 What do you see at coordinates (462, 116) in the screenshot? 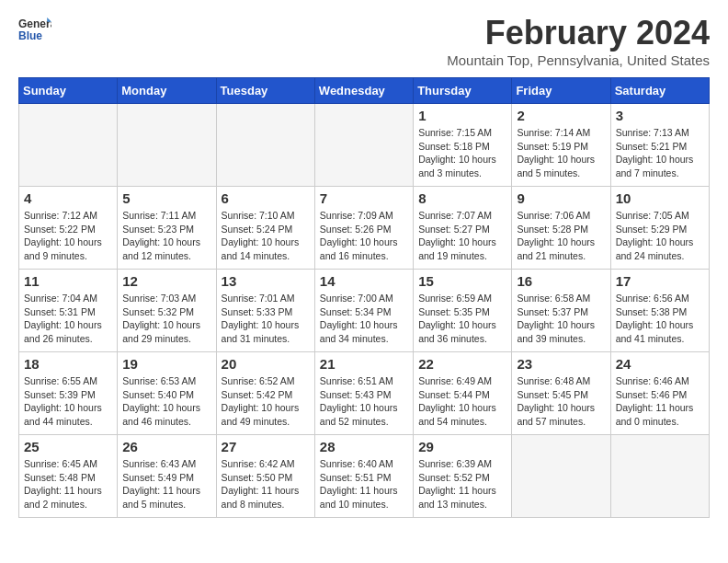
I see `day-number: 1` at bounding box center [462, 116].